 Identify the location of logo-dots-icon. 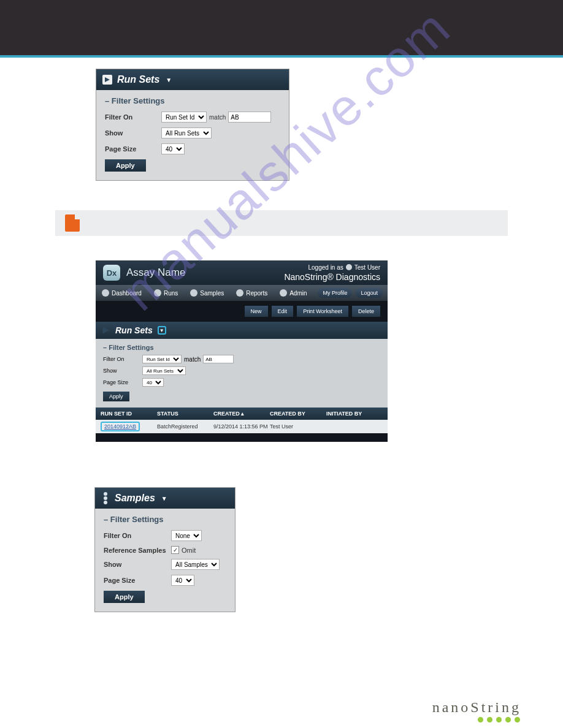
(477, 719).